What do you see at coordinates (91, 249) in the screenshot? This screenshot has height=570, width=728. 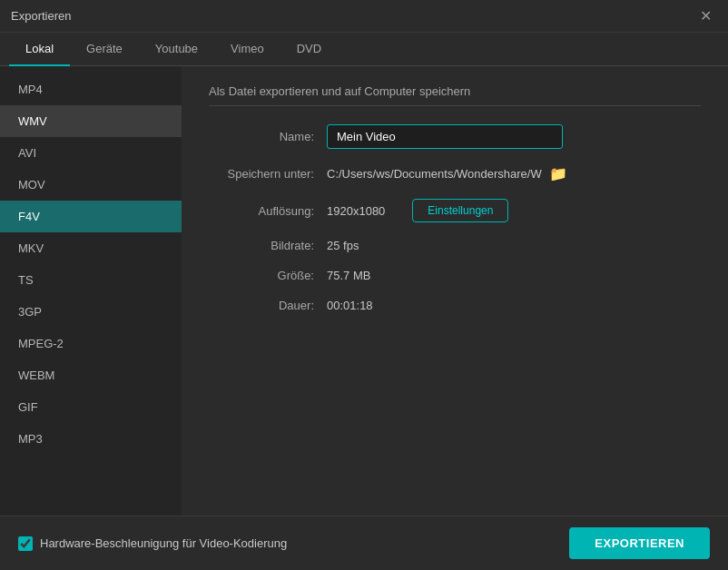 I see `sidebar-item-mkv: MKV` at bounding box center [91, 249].